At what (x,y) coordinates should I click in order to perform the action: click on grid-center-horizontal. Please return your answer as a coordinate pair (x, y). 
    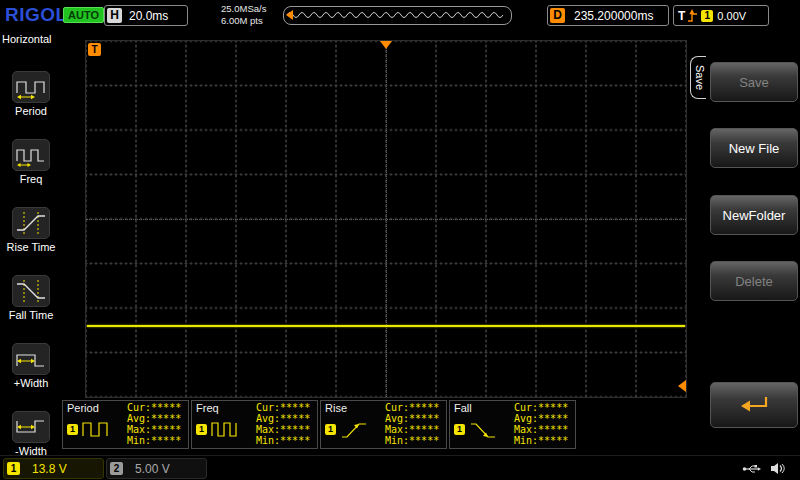
    Looking at the image, I should click on (386, 220).